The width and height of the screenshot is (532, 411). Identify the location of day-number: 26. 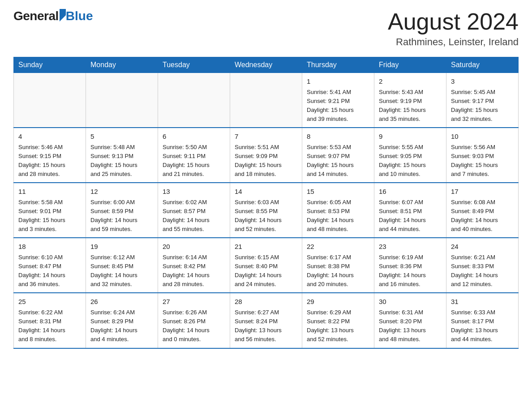
(122, 302).